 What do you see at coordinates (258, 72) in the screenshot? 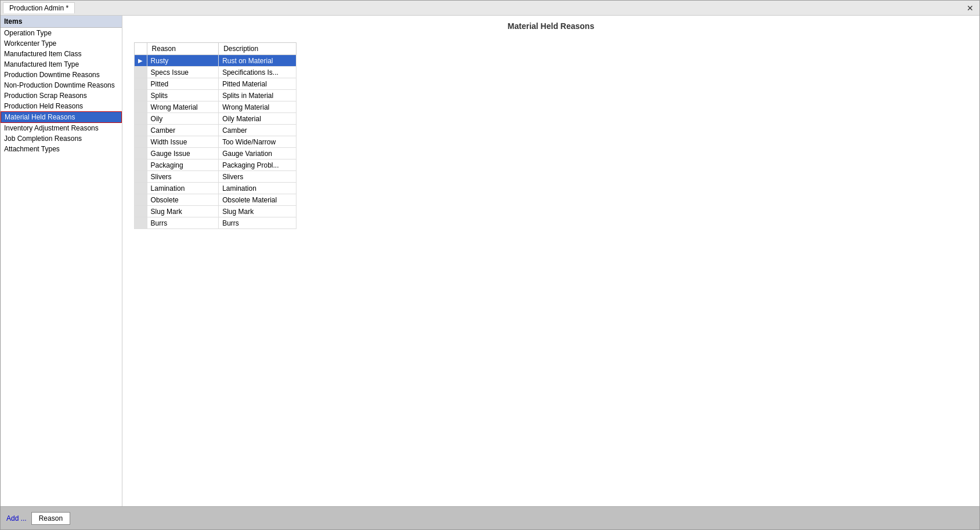
I see `cell-description: Specifications Is...` at bounding box center [258, 72].